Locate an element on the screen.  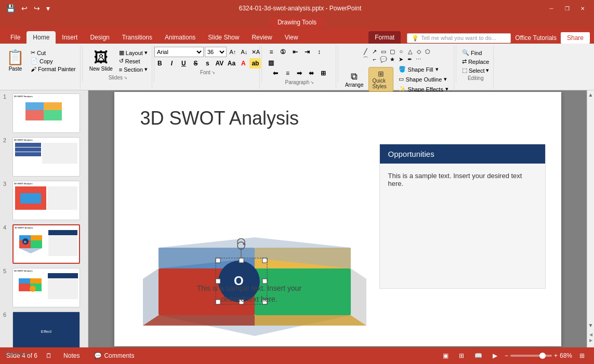
reading-view-button: 📖 is located at coordinates (478, 356).